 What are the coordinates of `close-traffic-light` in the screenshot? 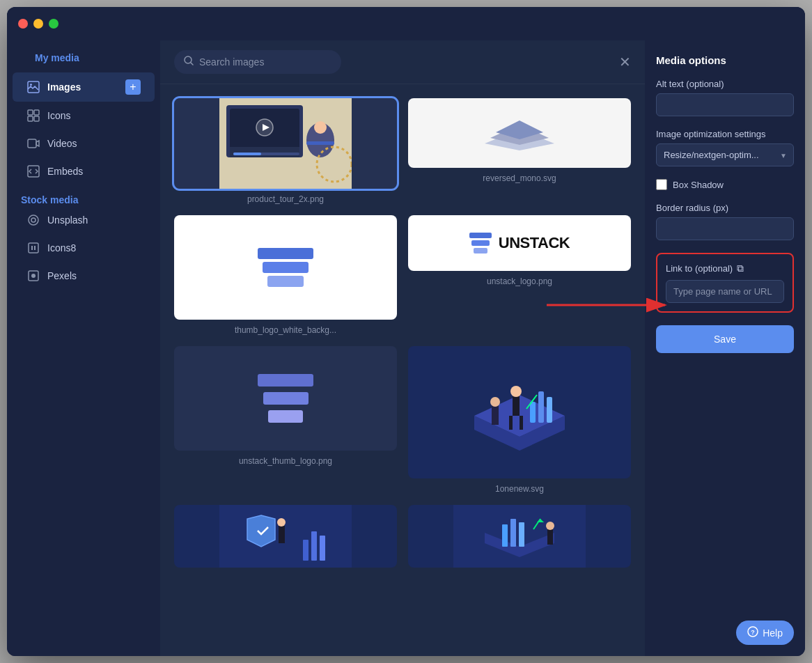 It's located at (23, 24).